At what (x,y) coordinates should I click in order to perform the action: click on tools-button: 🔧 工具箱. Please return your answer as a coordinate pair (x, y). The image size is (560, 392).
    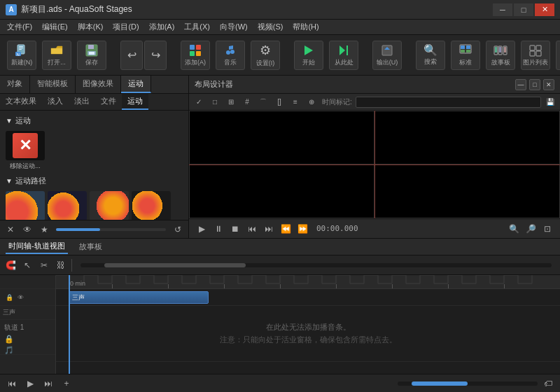
    Looking at the image, I should click on (558, 55).